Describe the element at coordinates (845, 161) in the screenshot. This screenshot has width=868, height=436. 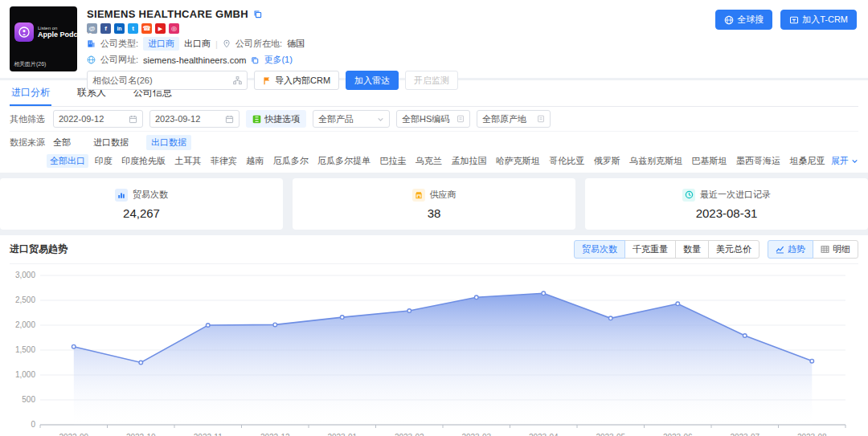
I see `expand-link: 展开` at that location.